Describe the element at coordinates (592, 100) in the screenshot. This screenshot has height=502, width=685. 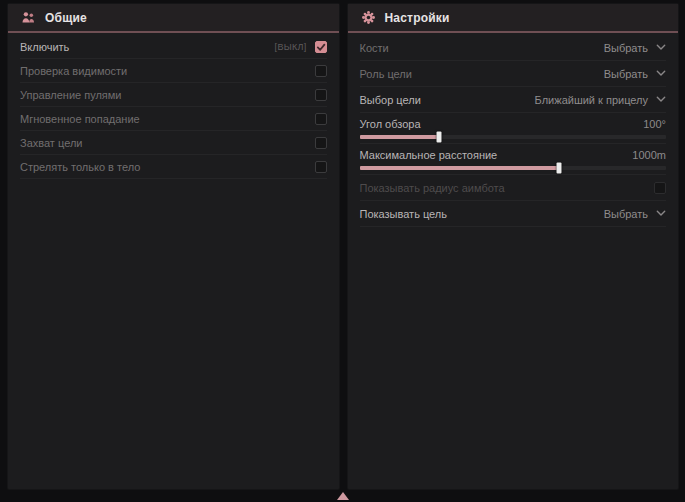
I see `dropdown-value: Ближайший к прицелу` at that location.